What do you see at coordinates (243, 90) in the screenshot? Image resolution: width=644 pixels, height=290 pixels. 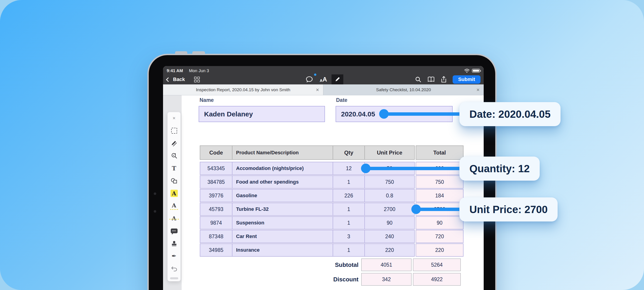 I see `tab-label: Inspection Report, 2020.04.15 by John vo…` at bounding box center [243, 90].